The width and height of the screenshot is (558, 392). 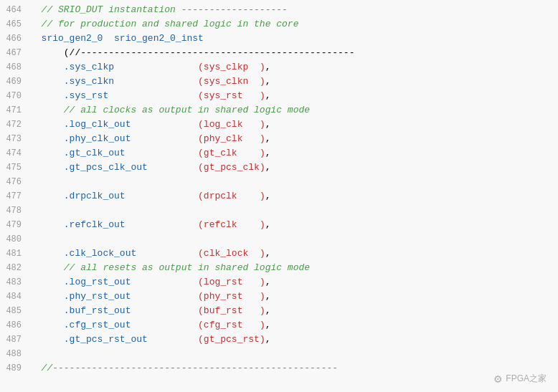 What do you see at coordinates (15, 168) in the screenshot?
I see `line-number: 475` at bounding box center [15, 168].